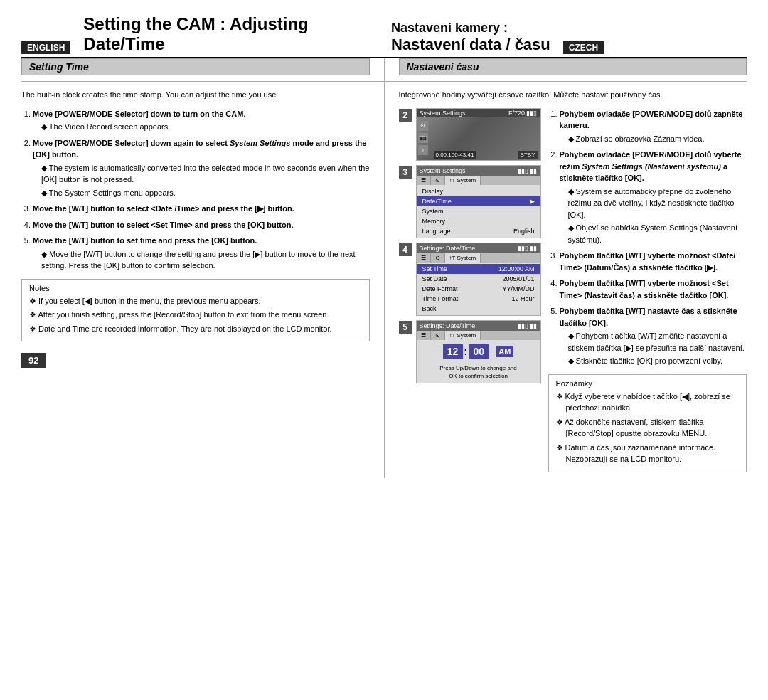 The width and height of the screenshot is (768, 700). Describe the element at coordinates (654, 336) in the screenshot. I see `right-step-5: Pohybem tlačítka [W/T] nastavte čas a st…` at that location.